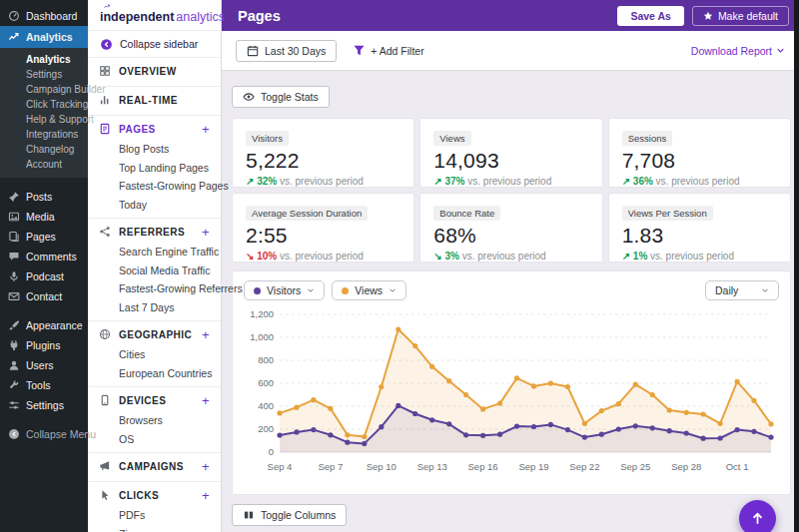 This screenshot has height=532, width=799. What do you see at coordinates (44, 90) in the screenshot?
I see `wp-submenu-campaign-builder: Campaign Builder` at bounding box center [44, 90].